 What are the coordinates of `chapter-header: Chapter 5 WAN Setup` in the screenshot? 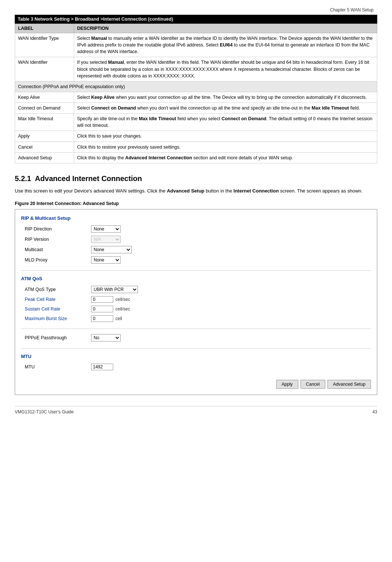 It's located at (196, 10).